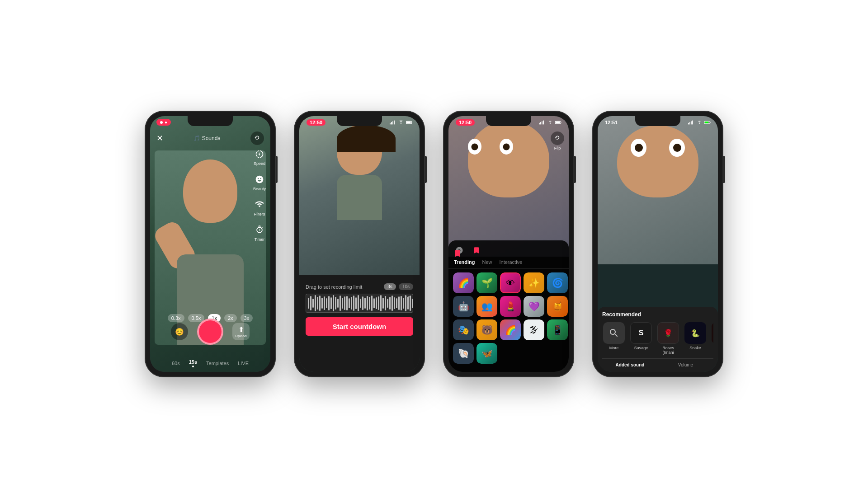 The width and height of the screenshot is (868, 488). Describe the element at coordinates (557, 141) in the screenshot. I see `flip-control-3: Flip` at that location.